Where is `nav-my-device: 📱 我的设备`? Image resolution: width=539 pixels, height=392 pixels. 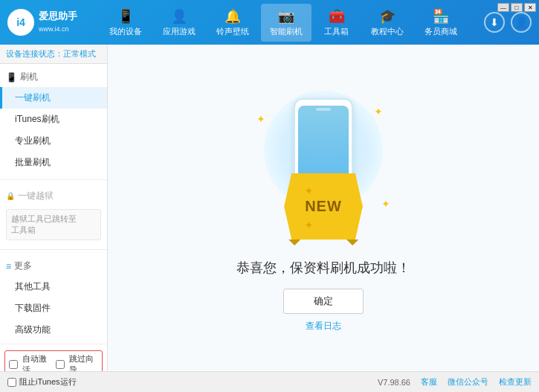 nav-my-device: 📱 我的设备 is located at coordinates (126, 22).